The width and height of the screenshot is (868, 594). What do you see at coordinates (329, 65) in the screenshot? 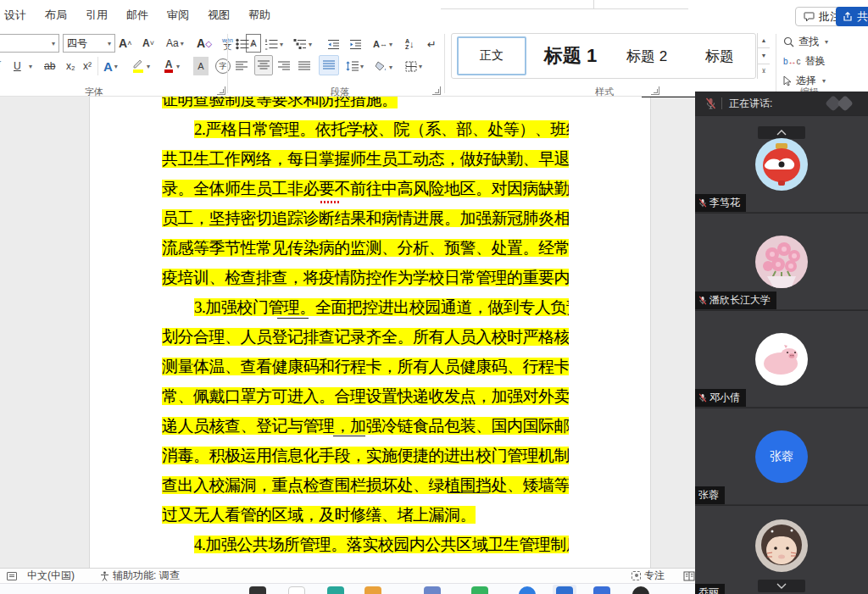
I see `distribute-button` at bounding box center [329, 65].